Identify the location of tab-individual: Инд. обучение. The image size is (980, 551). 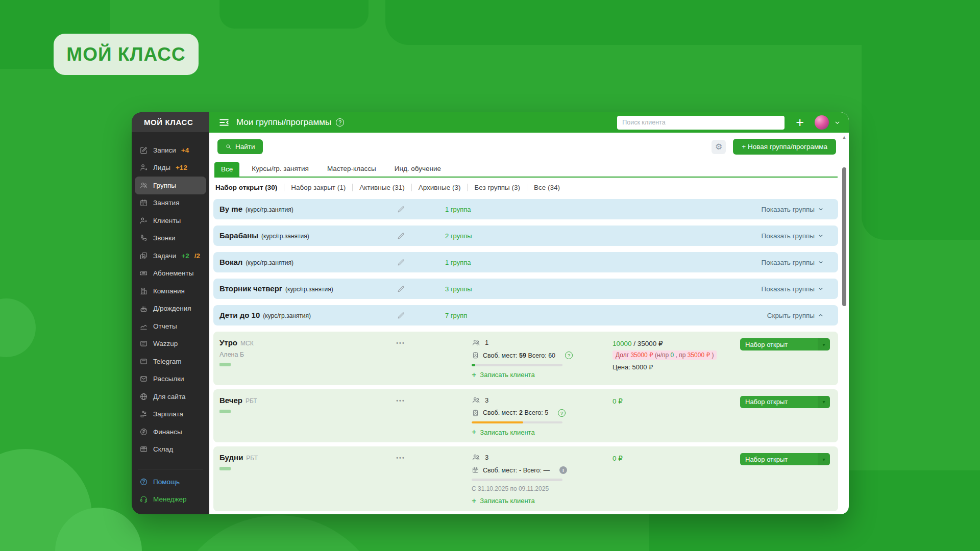
(418, 169).